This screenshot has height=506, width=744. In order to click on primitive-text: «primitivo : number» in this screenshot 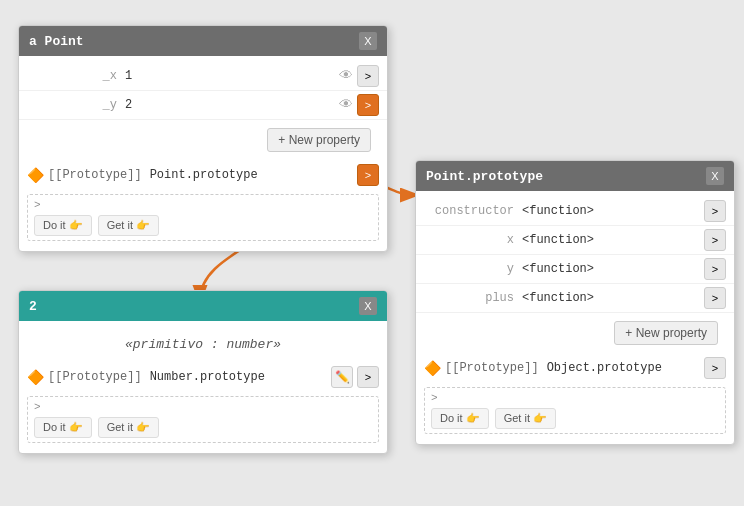, I will do `click(203, 344)`.